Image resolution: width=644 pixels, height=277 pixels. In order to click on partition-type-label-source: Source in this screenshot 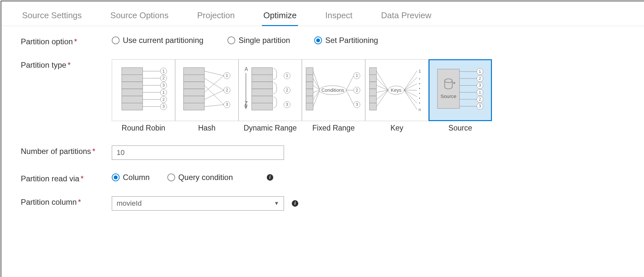, I will do `click(460, 127)`.